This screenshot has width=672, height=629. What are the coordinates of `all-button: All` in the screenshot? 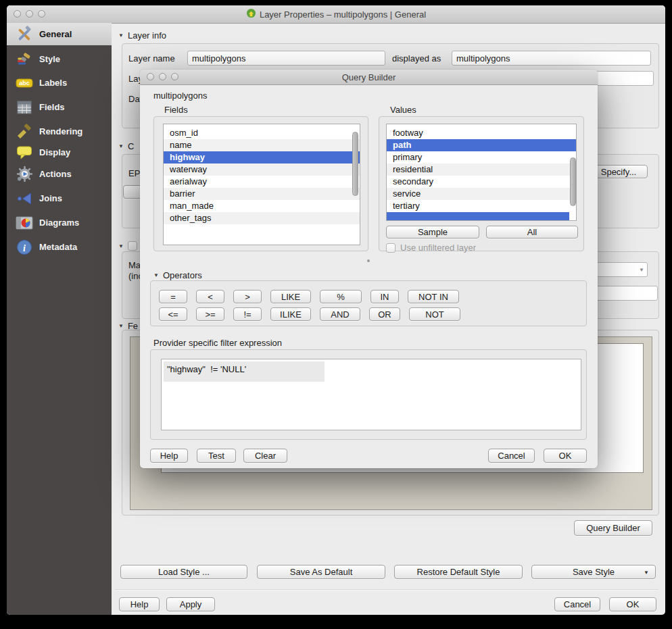 It's located at (532, 232).